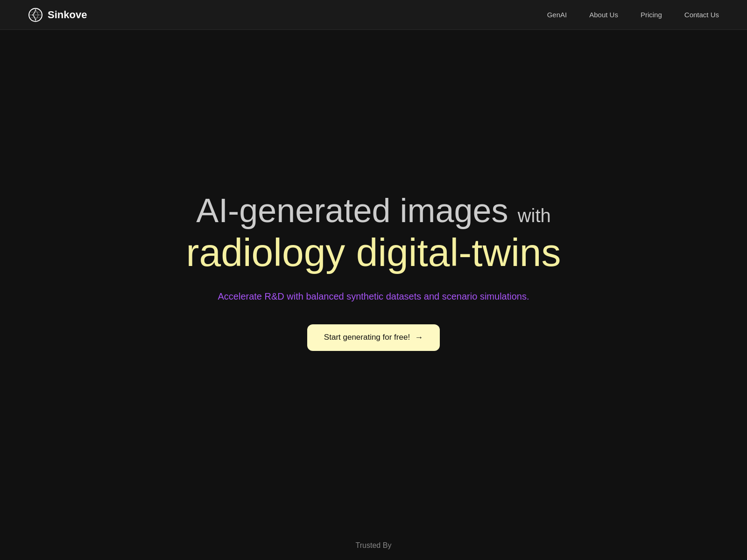  Describe the element at coordinates (374, 546) in the screenshot. I see `trusted-label: Trusted By` at that location.